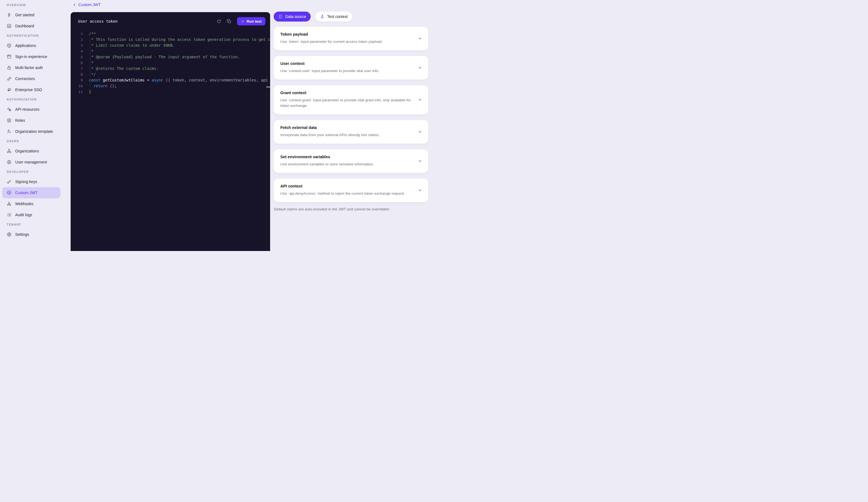  I want to click on sidebar-item-label: Get started, so click(25, 15).